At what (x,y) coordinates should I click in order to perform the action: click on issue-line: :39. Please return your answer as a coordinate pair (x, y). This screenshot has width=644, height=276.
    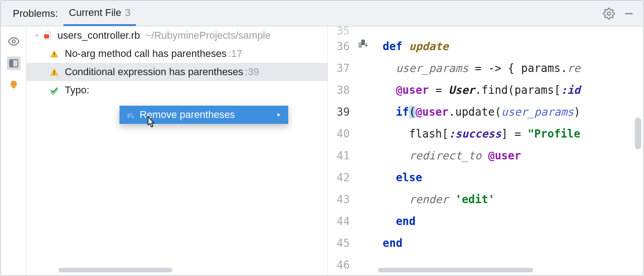
    Looking at the image, I should click on (252, 72).